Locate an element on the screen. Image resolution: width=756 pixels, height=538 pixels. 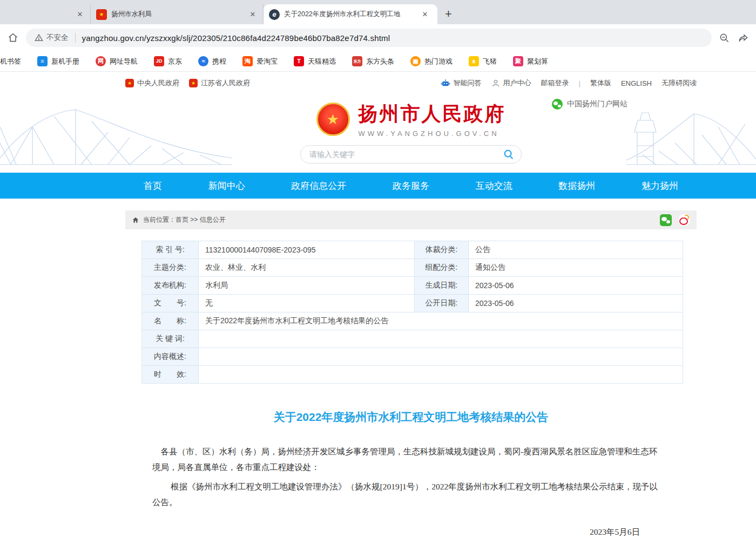
table-row: 文 号: 无 公开日期: 2023-05-06 is located at coordinates (413, 303).